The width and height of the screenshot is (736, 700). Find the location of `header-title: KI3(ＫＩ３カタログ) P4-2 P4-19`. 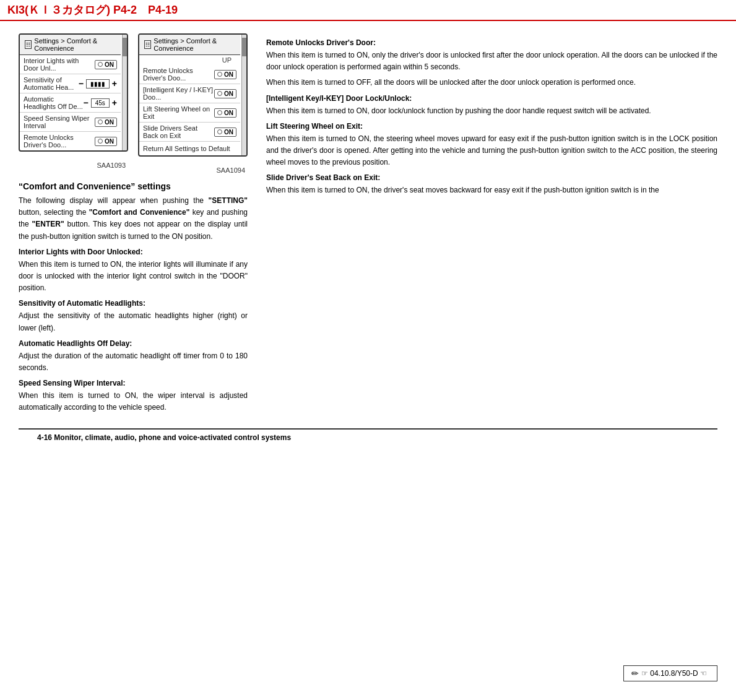

header-title: KI3(ＫＩ３カタログ) P4-2 P4-19 is located at coordinates (93, 10).